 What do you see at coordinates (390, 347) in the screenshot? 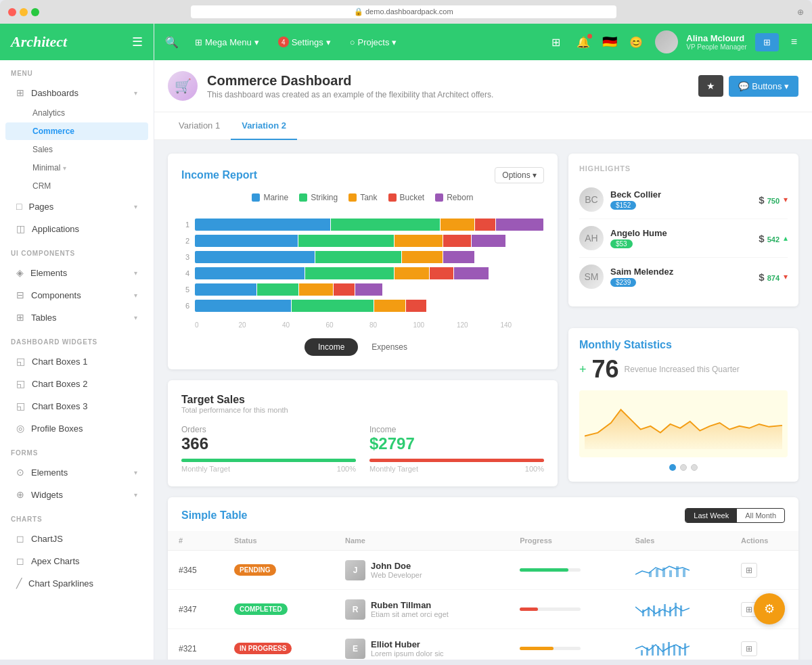
I see `expenses-toggle: Expenses` at bounding box center [390, 347].